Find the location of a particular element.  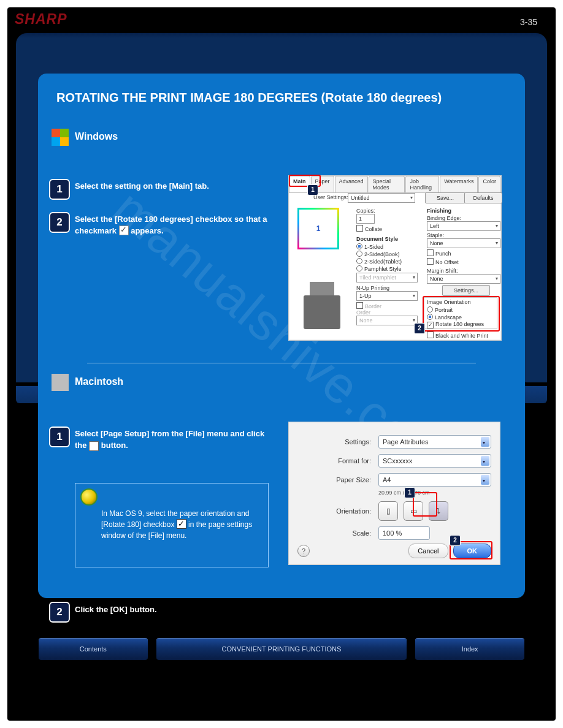

mac-format-dropdown: SCxxxxxx is located at coordinates (435, 461).